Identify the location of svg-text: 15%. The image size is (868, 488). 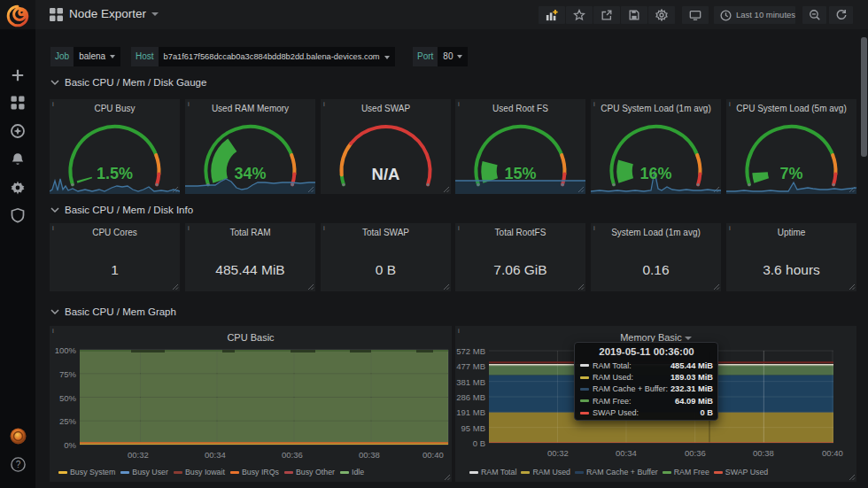
(520, 174).